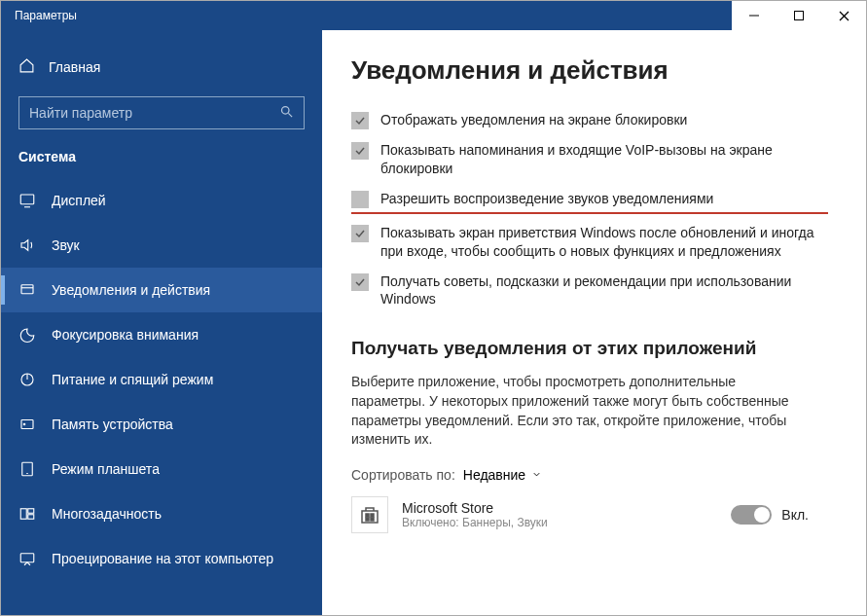  What do you see at coordinates (599, 160) in the screenshot?
I see `check-label: Показывать напоминания и входящие VoIP-в…` at bounding box center [599, 160].